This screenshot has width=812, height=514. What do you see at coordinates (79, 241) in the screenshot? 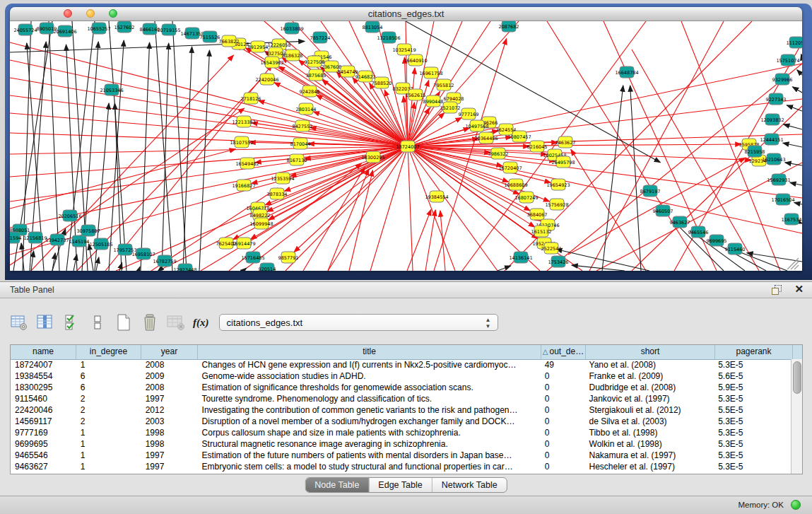
I see `graph-node: 1145194` at bounding box center [79, 241].